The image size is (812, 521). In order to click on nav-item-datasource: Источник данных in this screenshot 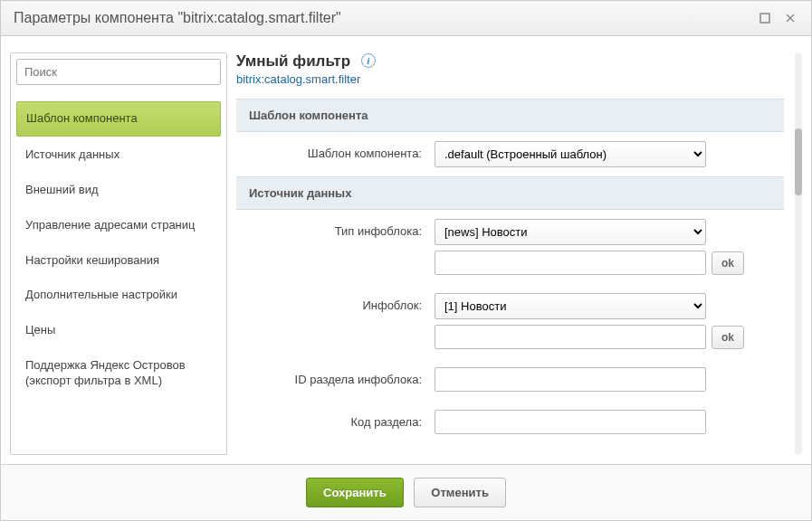, I will do `click(119, 156)`.